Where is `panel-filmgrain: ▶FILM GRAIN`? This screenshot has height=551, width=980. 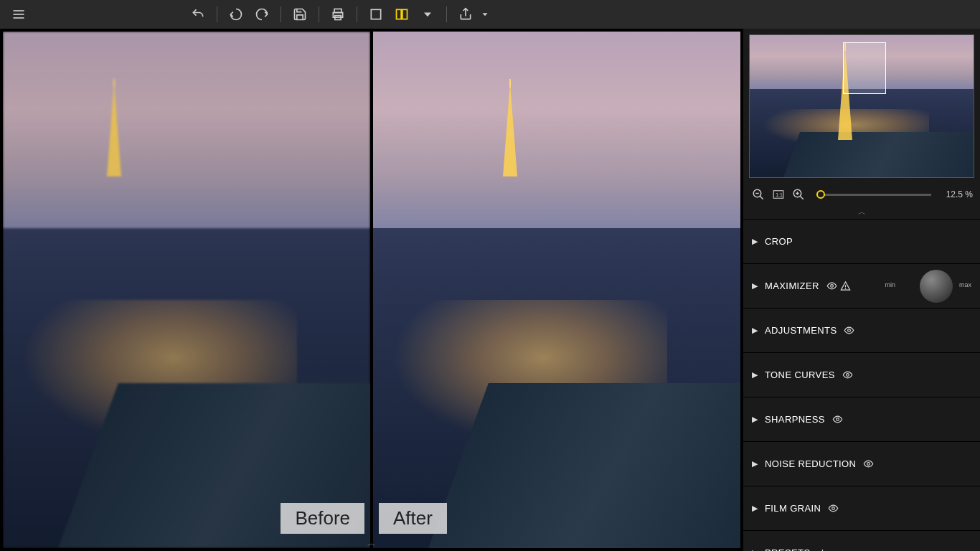 panel-filmgrain: ▶FILM GRAIN is located at coordinates (862, 508).